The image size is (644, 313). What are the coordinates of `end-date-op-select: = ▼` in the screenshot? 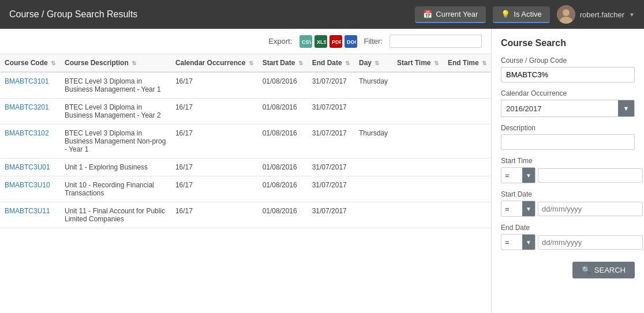 It's located at (518, 242).